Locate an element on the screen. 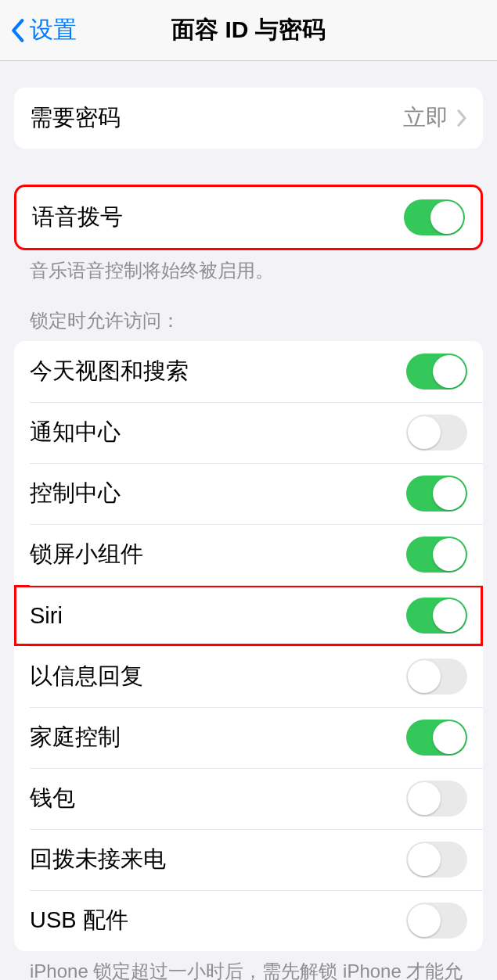 This screenshot has height=980, width=497. row-label: 钱包 is located at coordinates (52, 799).